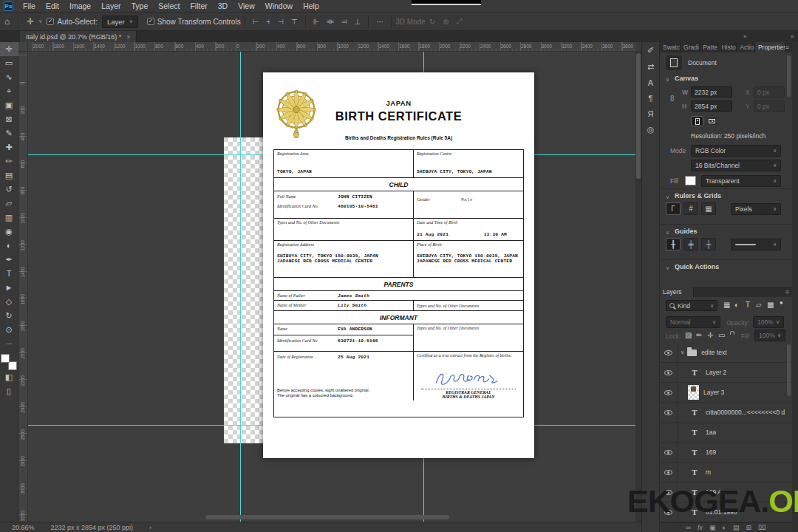  Describe the element at coordinates (650, 50) in the screenshot. I see `brushes-panel-icon: ✐` at that location.